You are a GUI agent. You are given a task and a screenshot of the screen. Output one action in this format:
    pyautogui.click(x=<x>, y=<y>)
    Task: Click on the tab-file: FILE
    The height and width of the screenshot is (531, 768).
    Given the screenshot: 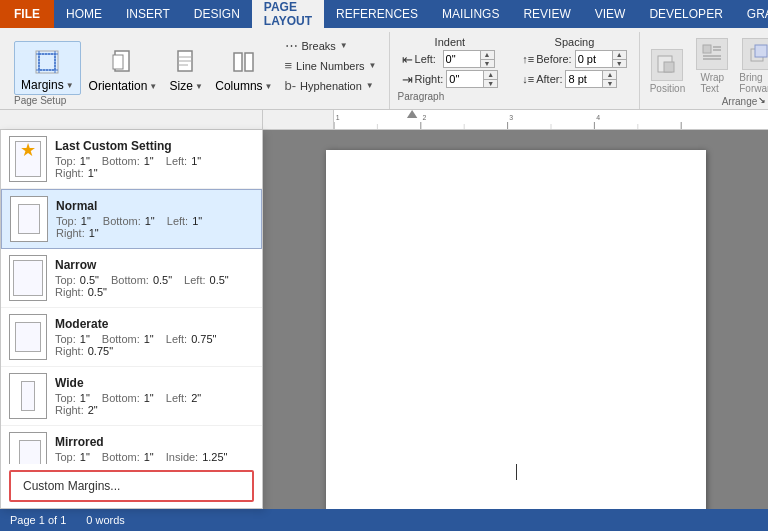 What is the action you would take?
    pyautogui.click(x=27, y=14)
    